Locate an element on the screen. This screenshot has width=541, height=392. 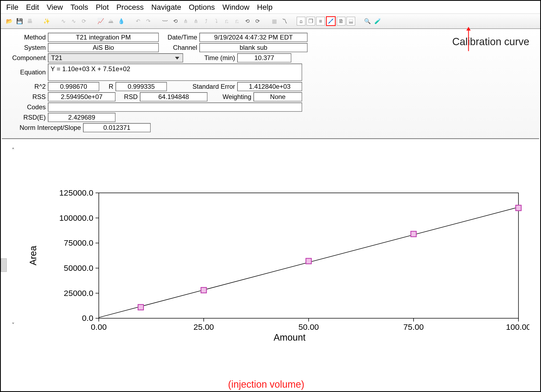
overlay-icon: 〽 is located at coordinates (285, 21).